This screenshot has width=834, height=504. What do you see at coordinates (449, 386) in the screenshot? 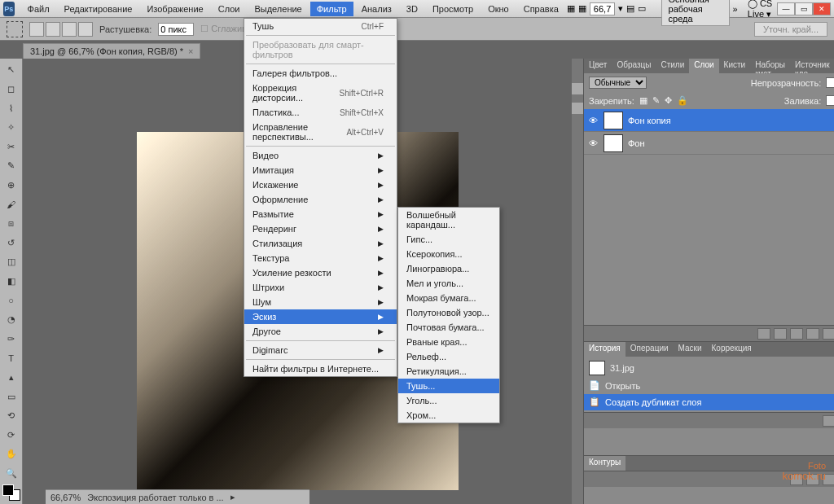
I see `sketch-item-ink: Тушь...` at bounding box center [449, 386].